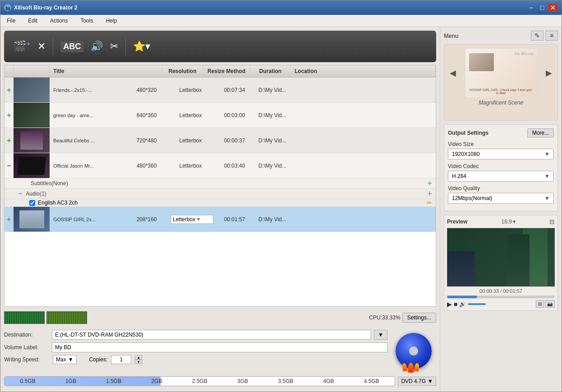  I want to click on video-quality-label: Video Quality, so click(501, 188).